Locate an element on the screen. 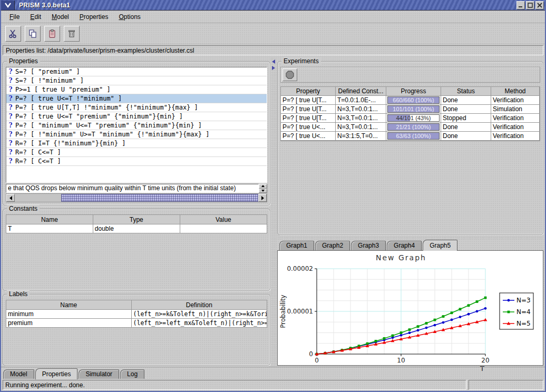 The height and width of the screenshot is (392, 546). property-item: ?P>=1 [ true U "premium" ] is located at coordinates (136, 90).